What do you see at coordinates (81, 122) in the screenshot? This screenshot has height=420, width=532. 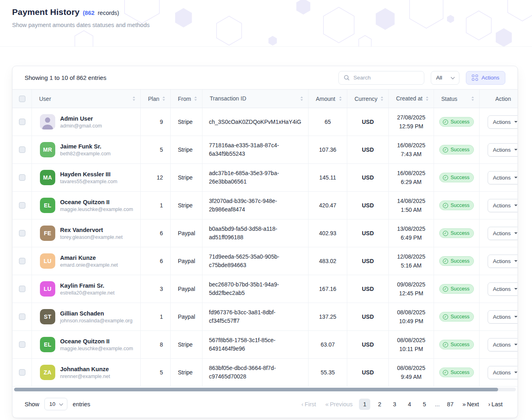 I see `user-info: Admin User admin@gmail.com` at bounding box center [81, 122].